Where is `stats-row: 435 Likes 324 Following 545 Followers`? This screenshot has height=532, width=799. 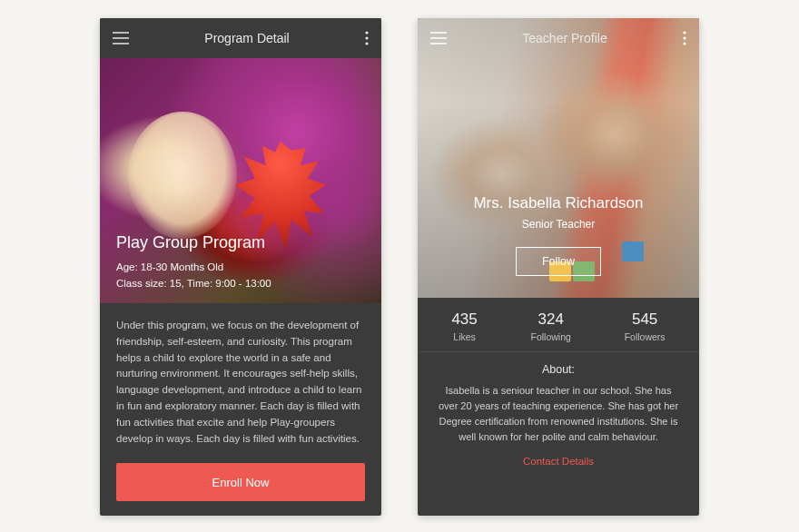 stats-row: 435 Likes 324 Following 545 Followers is located at coordinates (558, 325).